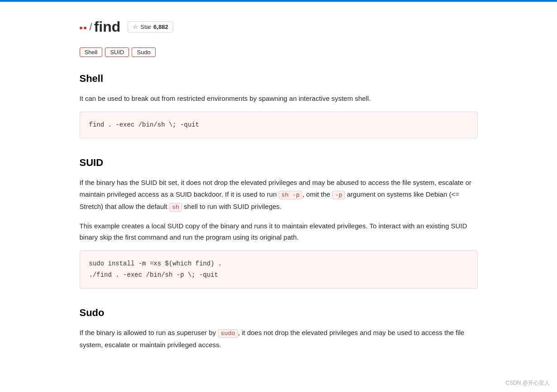 The width and height of the screenshot is (557, 392). What do you see at coordinates (279, 125) in the screenshot?
I see `section-shell-code: find . -exec /bin/sh \; -quit` at bounding box center [279, 125].